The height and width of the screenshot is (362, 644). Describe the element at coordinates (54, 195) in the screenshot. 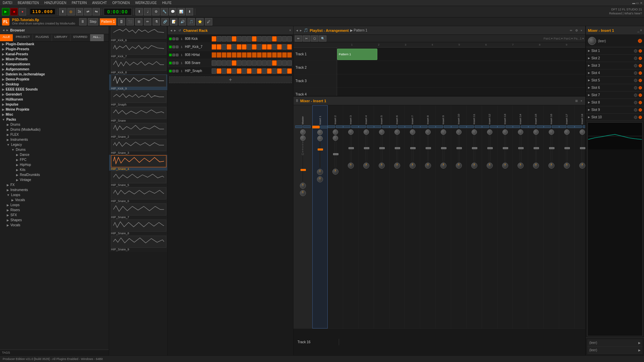

I see `browser-item-loops: ▼Loops` at that location.